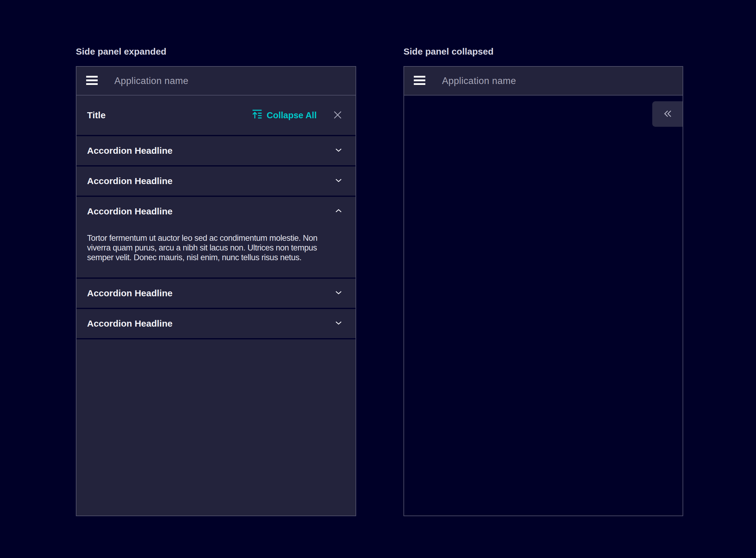 The image size is (756, 558). What do you see at coordinates (216, 237) in the screenshot?
I see `accordion-item-expanded: Accordion Headline Tortor fermentum ut a…` at bounding box center [216, 237].